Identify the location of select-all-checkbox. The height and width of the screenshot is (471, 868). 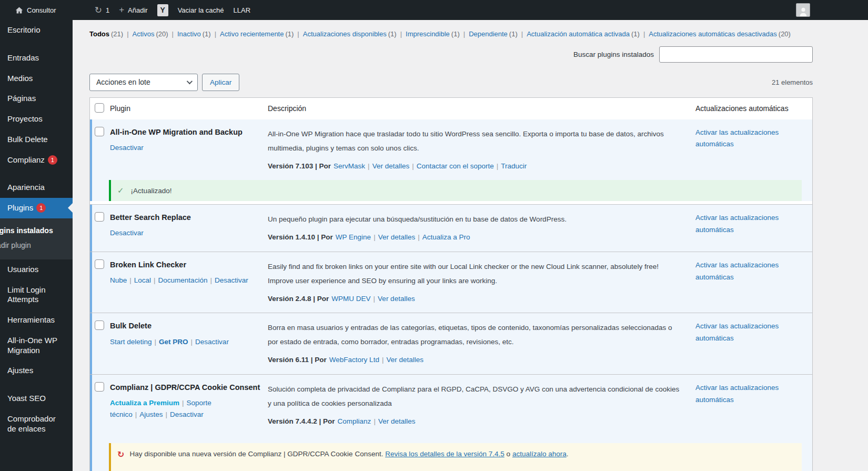
(99, 108).